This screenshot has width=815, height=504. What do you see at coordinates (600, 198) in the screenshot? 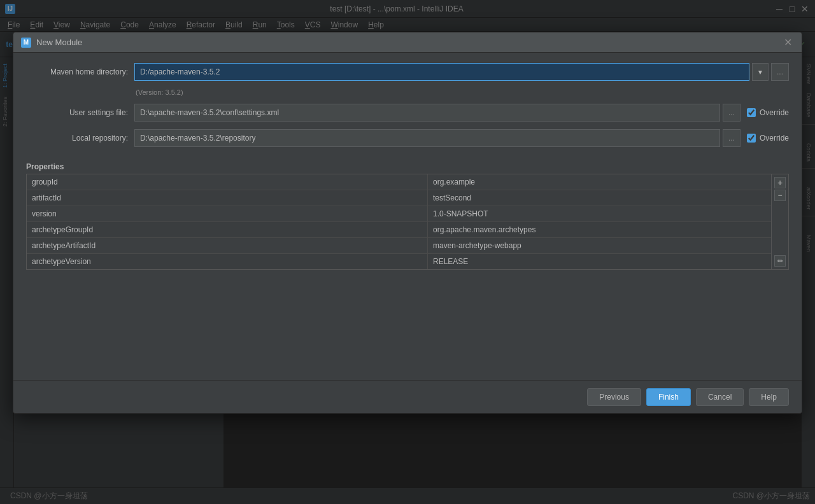
I see `prop-val-artifactid: testSecond` at bounding box center [600, 198].